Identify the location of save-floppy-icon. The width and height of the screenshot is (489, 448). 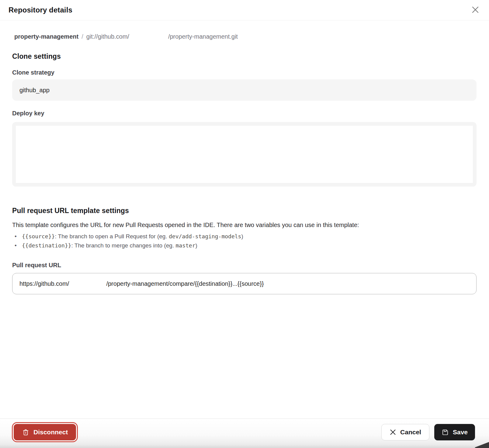
(445, 432).